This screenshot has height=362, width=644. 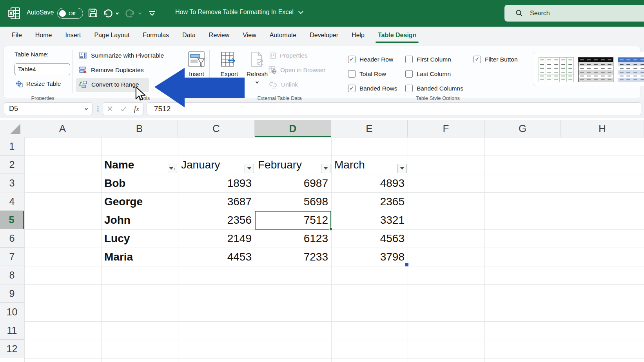 What do you see at coordinates (596, 70) in the screenshot?
I see `table-style-dark` at bounding box center [596, 70].